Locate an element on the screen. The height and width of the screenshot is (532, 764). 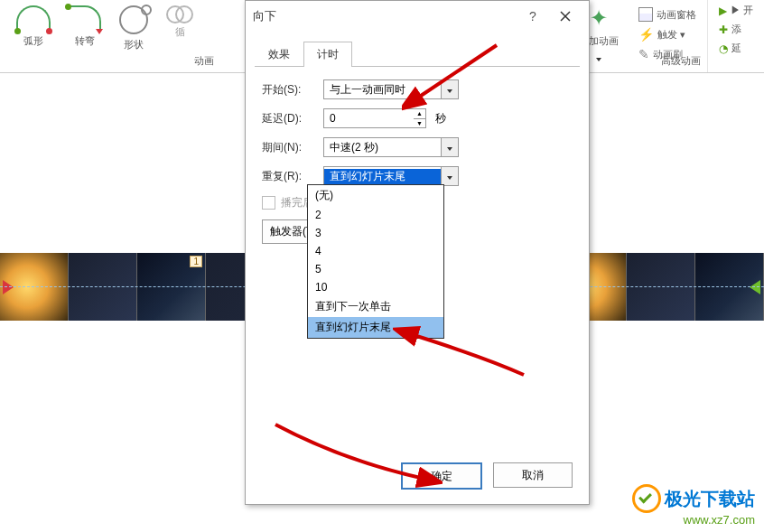
dialog-title: 向下 is located at coordinates (385, 16).